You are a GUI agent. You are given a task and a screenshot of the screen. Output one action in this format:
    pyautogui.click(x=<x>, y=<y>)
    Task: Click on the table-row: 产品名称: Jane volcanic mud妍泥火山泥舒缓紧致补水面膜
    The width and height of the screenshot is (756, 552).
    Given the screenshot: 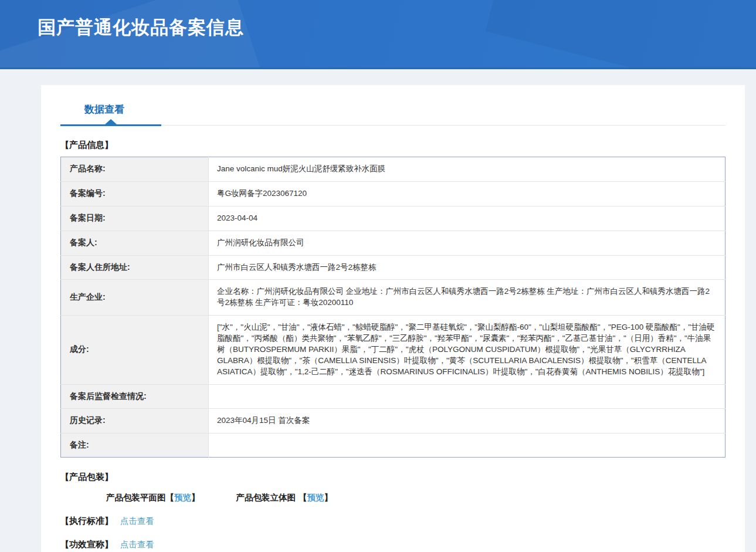 What is the action you would take?
    pyautogui.click(x=393, y=170)
    